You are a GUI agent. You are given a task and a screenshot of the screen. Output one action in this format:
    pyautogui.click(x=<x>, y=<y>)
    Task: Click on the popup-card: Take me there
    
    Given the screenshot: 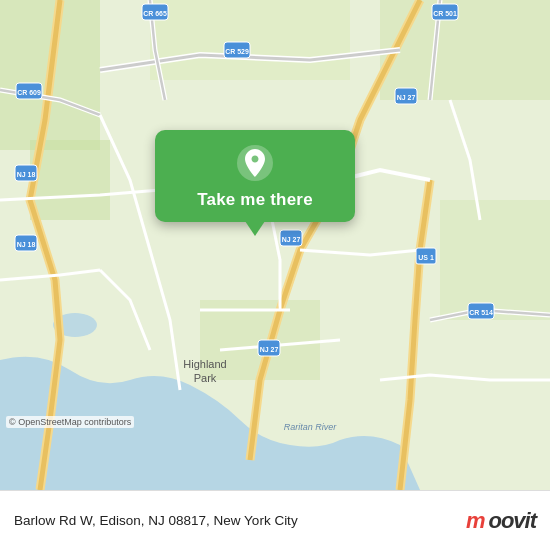 What is the action you would take?
    pyautogui.click(x=255, y=176)
    